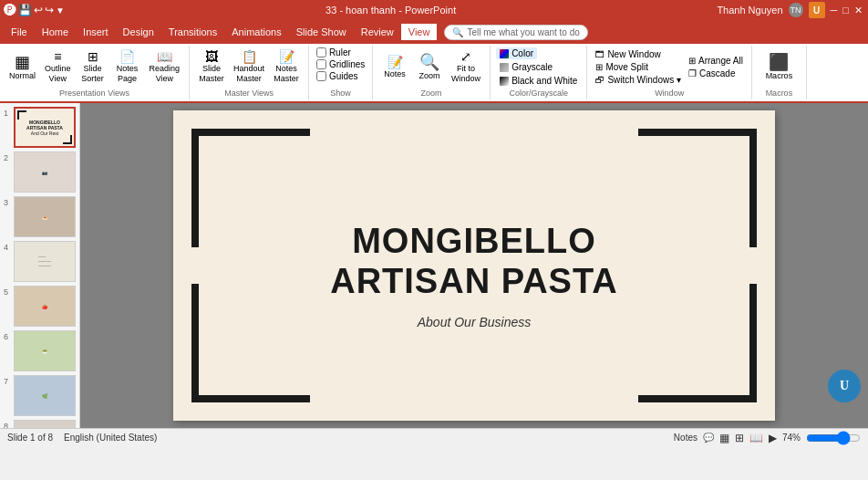 This screenshot has height=480, width=868. Describe the element at coordinates (22, 68) in the screenshot. I see `normal-view-btn: ▦ Normal` at that location.